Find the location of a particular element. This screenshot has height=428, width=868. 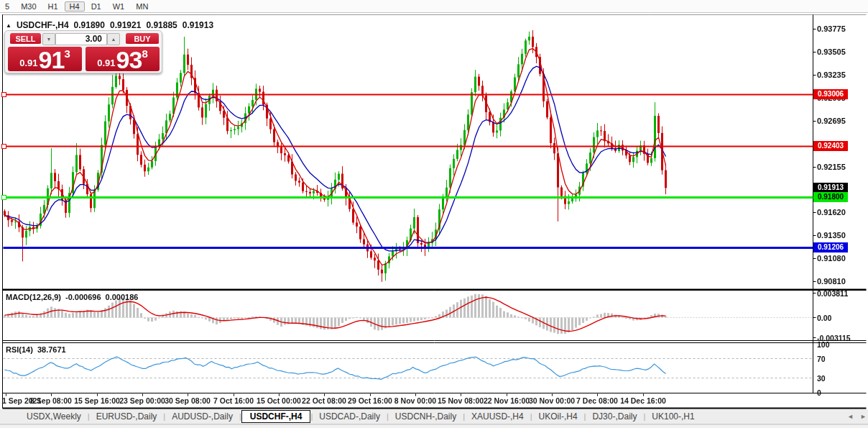

time-axis-label: 30 Sep 08:00 is located at coordinates (188, 401).